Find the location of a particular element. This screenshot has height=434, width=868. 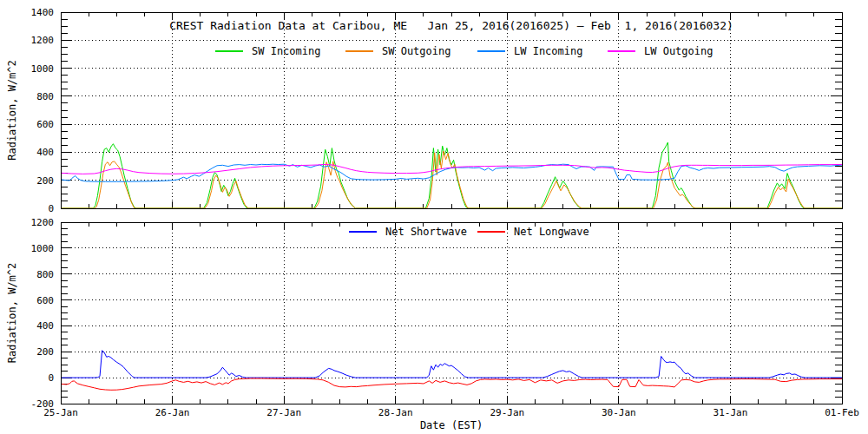

legend-label-sw-incoming: SW Incoming is located at coordinates (286, 51).